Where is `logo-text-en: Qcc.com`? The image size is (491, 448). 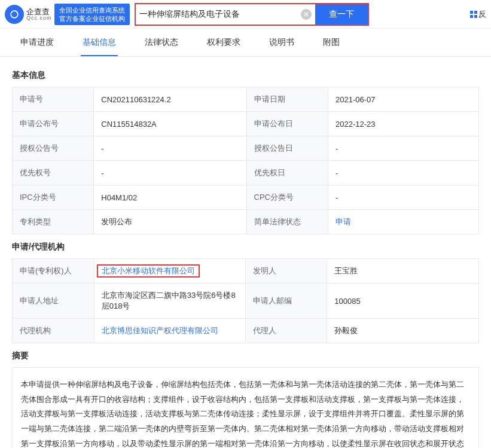
logo-text-en: Qcc.com is located at coordinates (39, 18).